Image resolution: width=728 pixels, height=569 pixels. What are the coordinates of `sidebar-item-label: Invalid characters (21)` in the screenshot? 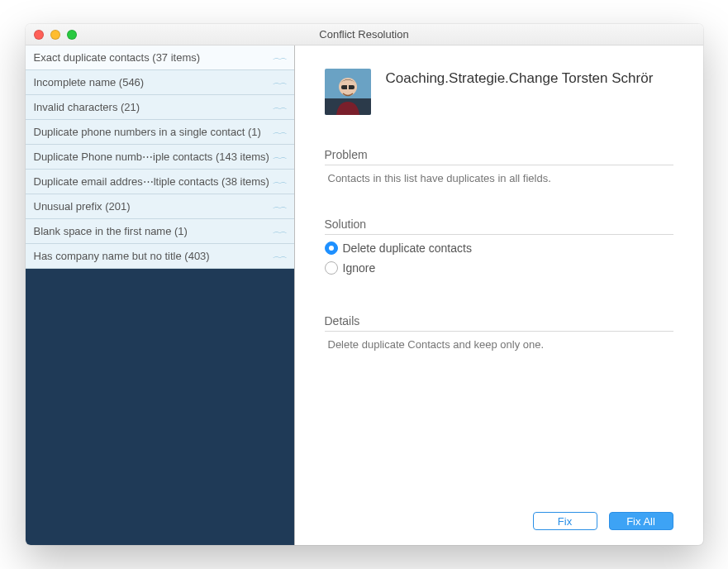 It's located at (88, 108).